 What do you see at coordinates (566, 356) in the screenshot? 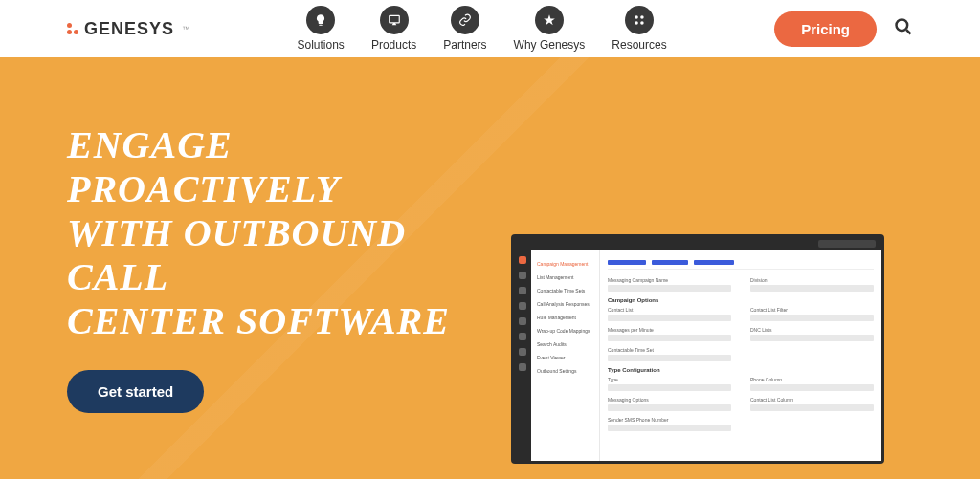
I see `mock-sidebar: Campaign Management List Management Cont…` at bounding box center [566, 356].